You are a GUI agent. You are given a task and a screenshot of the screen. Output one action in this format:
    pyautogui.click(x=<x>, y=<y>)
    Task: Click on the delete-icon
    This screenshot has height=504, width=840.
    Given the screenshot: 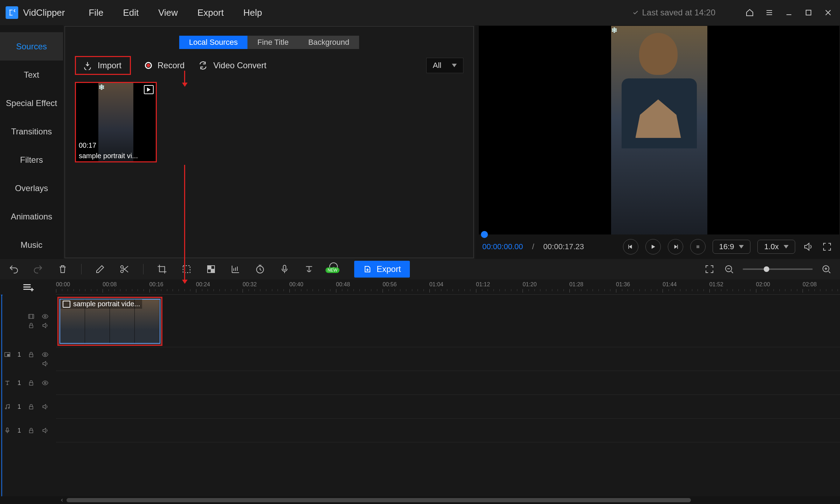 What is the action you would take?
    pyautogui.click(x=63, y=269)
    